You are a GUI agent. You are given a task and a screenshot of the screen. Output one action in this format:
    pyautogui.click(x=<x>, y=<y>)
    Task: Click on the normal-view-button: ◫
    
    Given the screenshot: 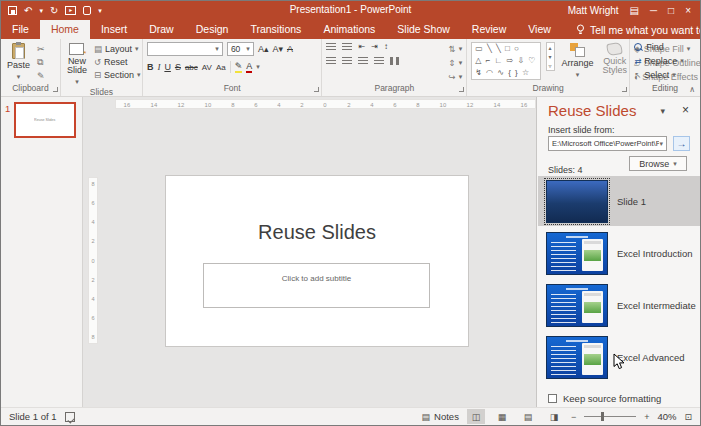 What is the action you would take?
    pyautogui.click(x=476, y=416)
    